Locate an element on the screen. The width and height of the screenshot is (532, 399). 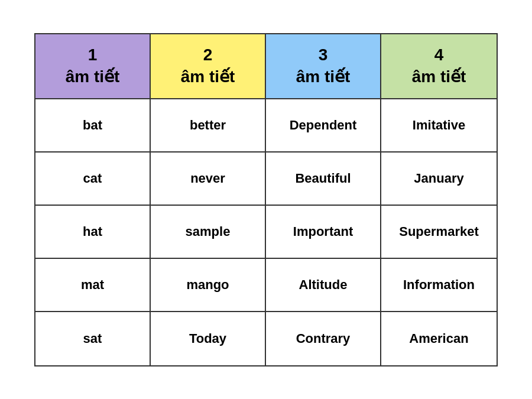
cell-col4-row5: American is located at coordinates (439, 339).